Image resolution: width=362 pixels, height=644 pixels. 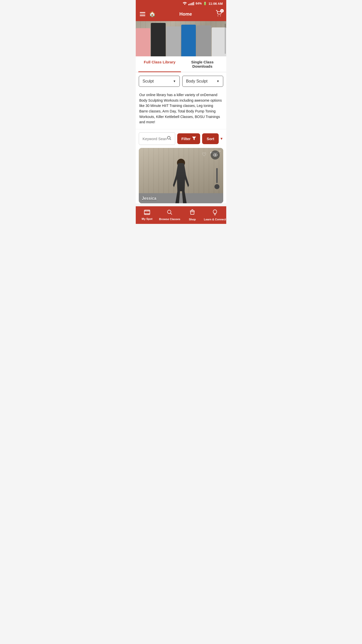 What do you see at coordinates (148, 14) in the screenshot?
I see `nav-left-group: 🏠` at bounding box center [148, 14].